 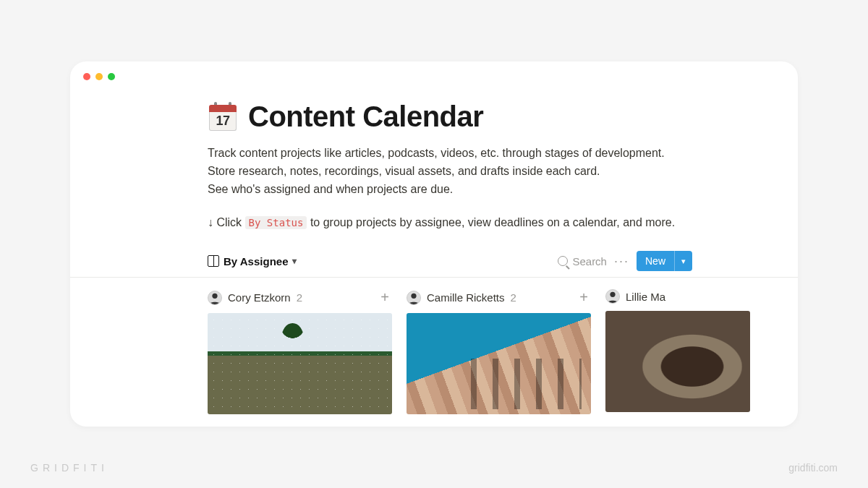 What do you see at coordinates (434, 278) in the screenshot?
I see `toolbar-divider` at bounding box center [434, 278].